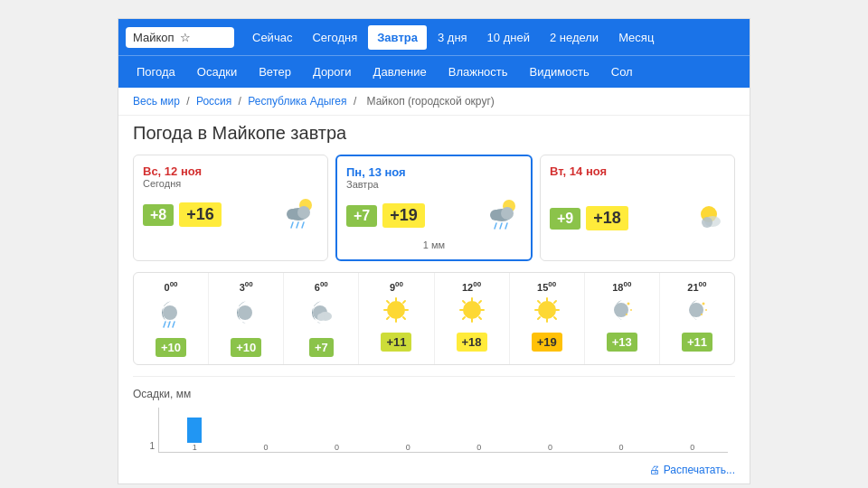 This screenshot has height=488, width=868. Describe the element at coordinates (697, 342) in the screenshot. I see `hourly-temp-7: +11` at that location.